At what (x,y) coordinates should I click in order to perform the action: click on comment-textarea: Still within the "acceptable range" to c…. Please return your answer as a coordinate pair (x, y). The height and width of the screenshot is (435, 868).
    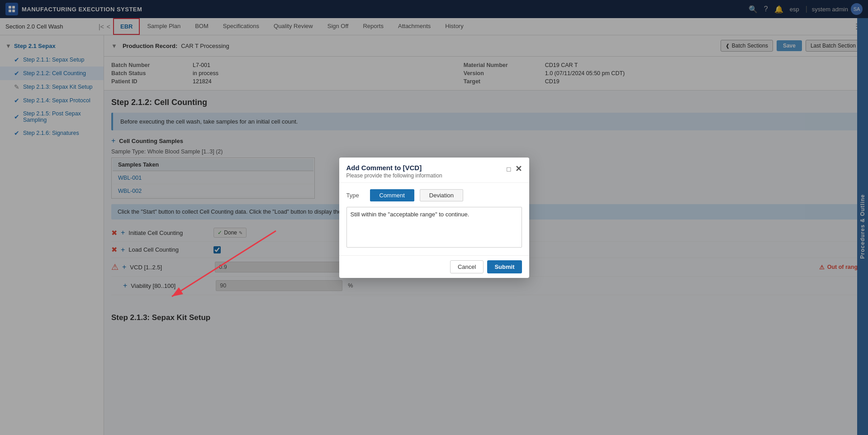
    Looking at the image, I should click on (434, 227).